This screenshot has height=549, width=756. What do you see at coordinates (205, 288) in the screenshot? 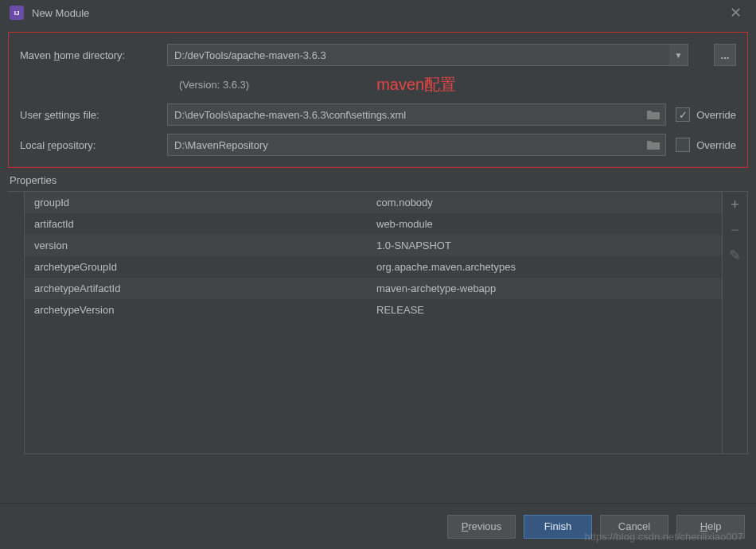
I see `property-key: archetypeArtifactId` at bounding box center [205, 288].